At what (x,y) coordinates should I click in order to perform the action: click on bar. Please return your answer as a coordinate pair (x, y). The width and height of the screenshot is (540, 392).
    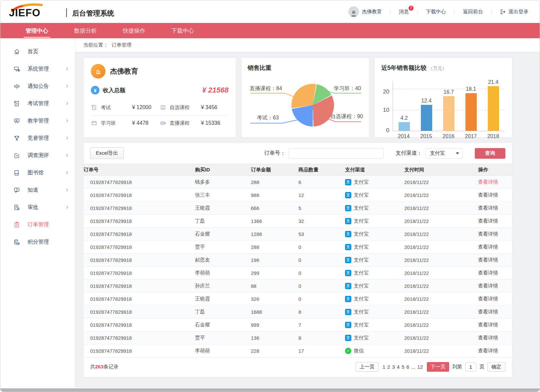
    Looking at the image, I should click on (493, 108).